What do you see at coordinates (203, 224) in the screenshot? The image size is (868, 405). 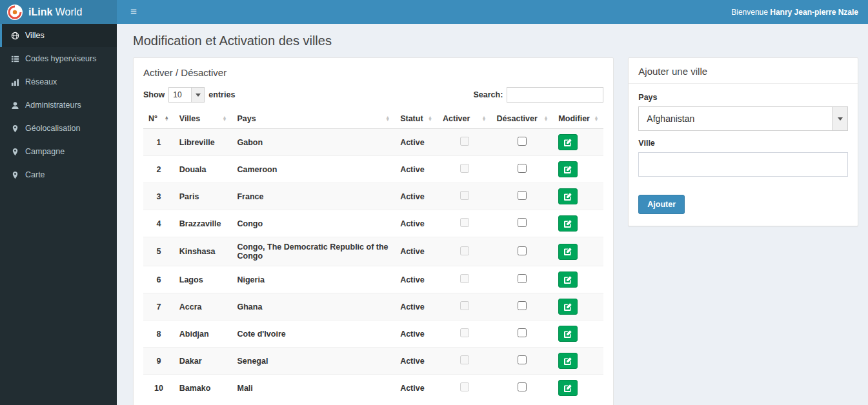 I see `ville-cell: Brazzaville` at bounding box center [203, 224].